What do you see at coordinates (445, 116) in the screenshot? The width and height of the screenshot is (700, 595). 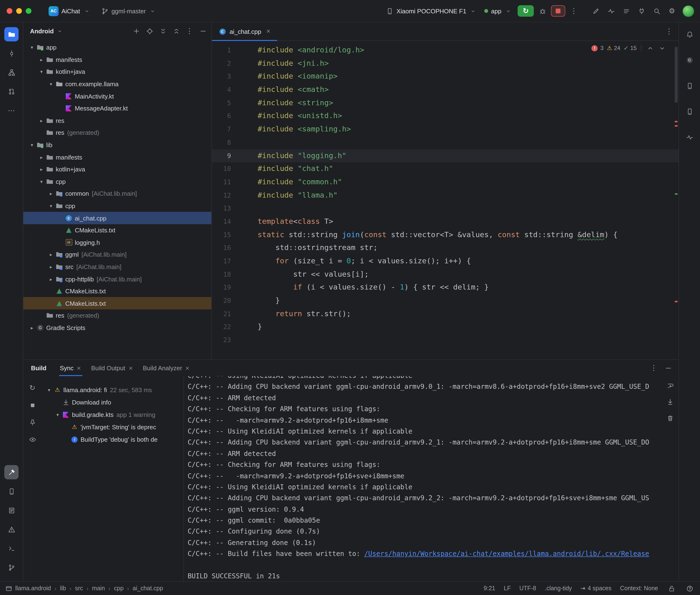 I see `code-line: 6#include <unistd.h>` at bounding box center [445, 116].